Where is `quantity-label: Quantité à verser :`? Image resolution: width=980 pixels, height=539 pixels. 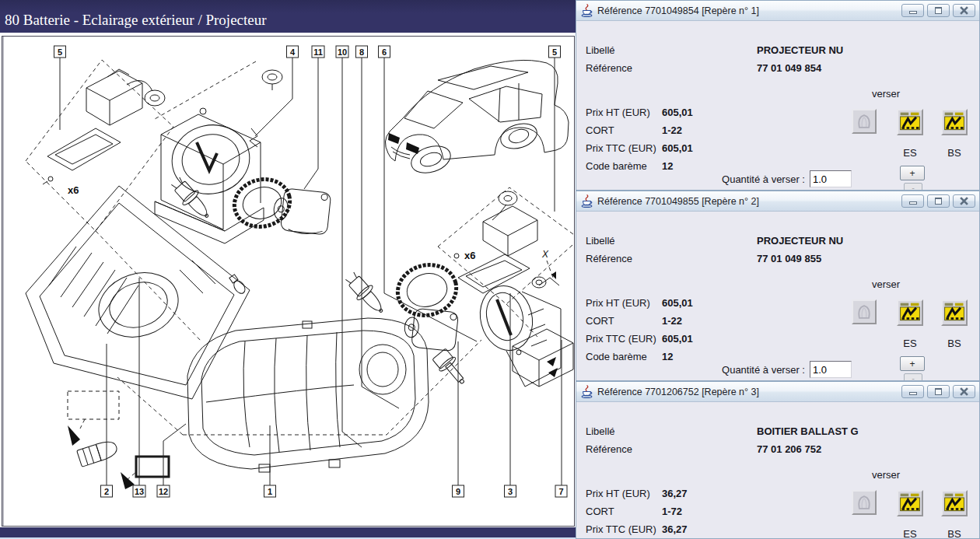
quantity-label: Quantité à verser : is located at coordinates (752, 179).